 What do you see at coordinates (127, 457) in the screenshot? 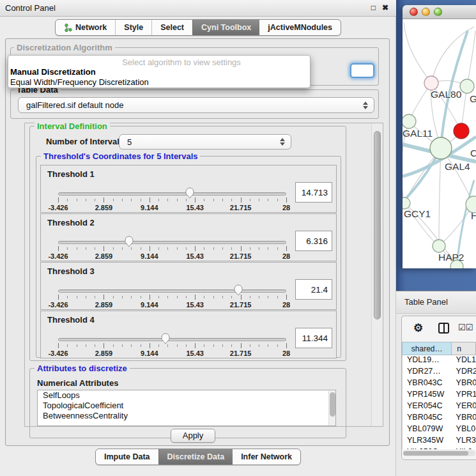
I see `tab-impute-data: Impute Data` at bounding box center [127, 457].